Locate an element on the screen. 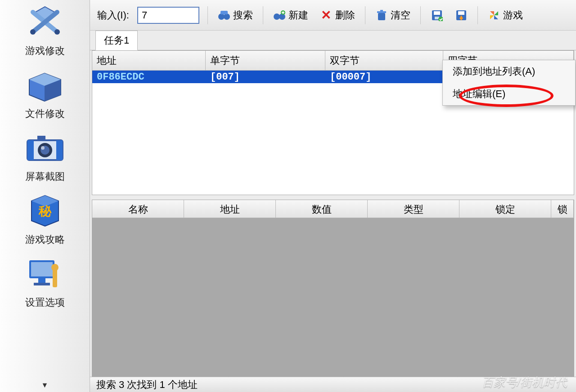  sidebar-item-game-modify: 游戏修改 is located at coordinates (45, 30).